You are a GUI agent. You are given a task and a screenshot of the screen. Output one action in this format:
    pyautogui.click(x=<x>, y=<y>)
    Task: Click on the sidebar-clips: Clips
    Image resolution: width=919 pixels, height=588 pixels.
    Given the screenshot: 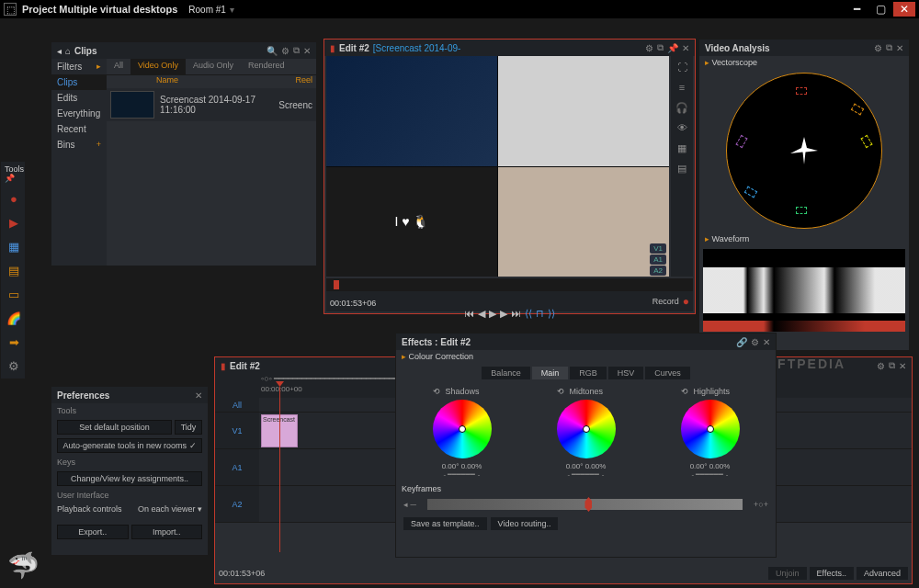 What is the action you would take?
    pyautogui.click(x=79, y=83)
    